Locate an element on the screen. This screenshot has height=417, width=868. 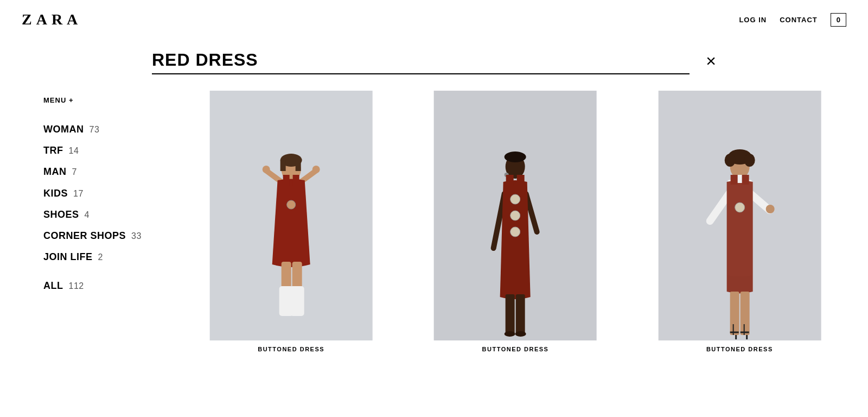
product-name-p1: BUTTONED DRESS is located at coordinates (291, 349).